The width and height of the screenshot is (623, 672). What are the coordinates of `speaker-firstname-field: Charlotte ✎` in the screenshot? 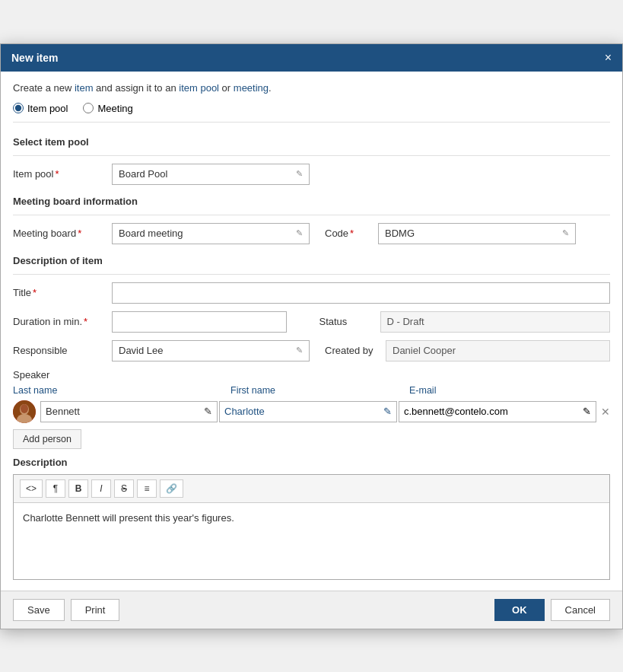 It's located at (308, 412).